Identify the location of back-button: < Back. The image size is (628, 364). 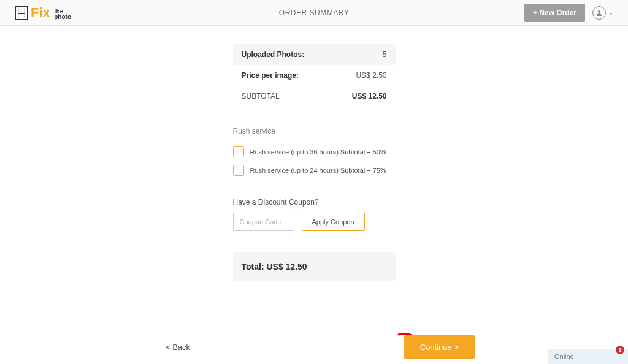
(178, 347).